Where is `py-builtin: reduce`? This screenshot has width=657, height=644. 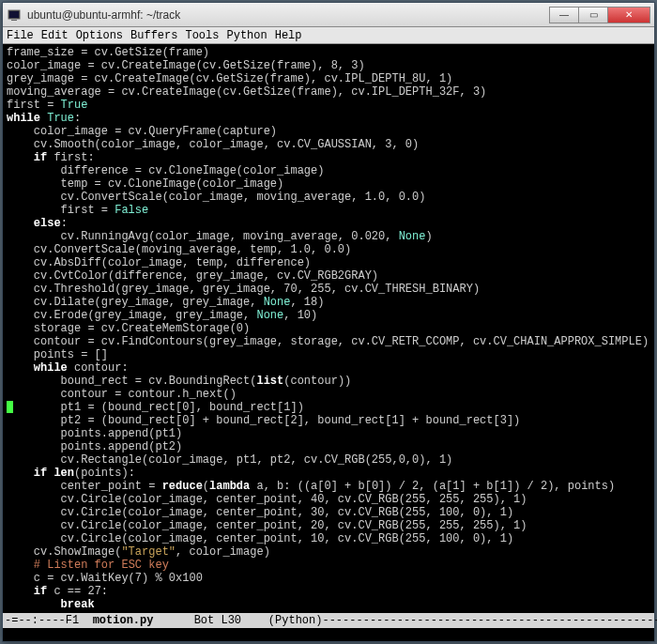
py-builtin: reduce is located at coordinates (182, 486).